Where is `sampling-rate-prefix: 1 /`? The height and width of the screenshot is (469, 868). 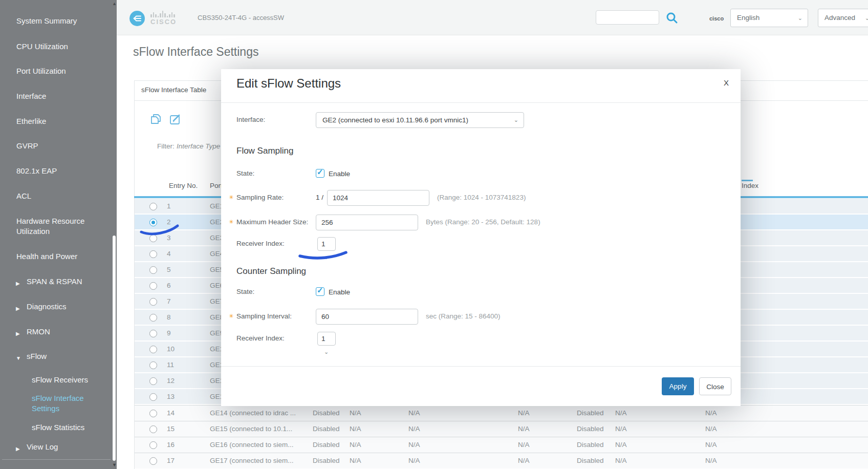 sampling-rate-prefix: 1 / is located at coordinates (319, 198).